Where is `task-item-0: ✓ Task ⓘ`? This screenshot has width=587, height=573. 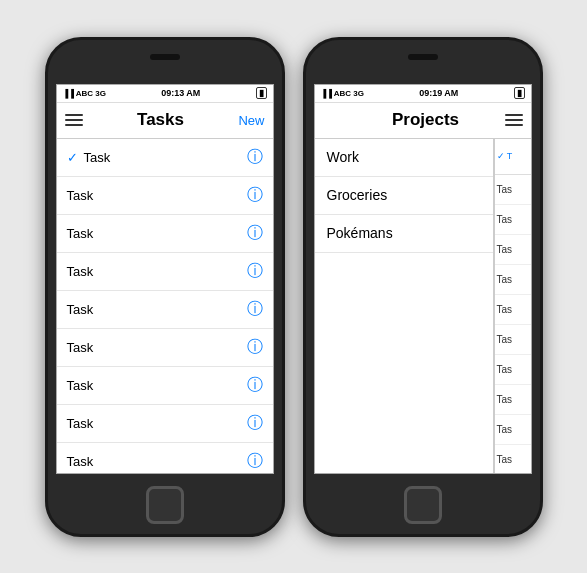 task-item-0: ✓ Task ⓘ is located at coordinates (165, 158).